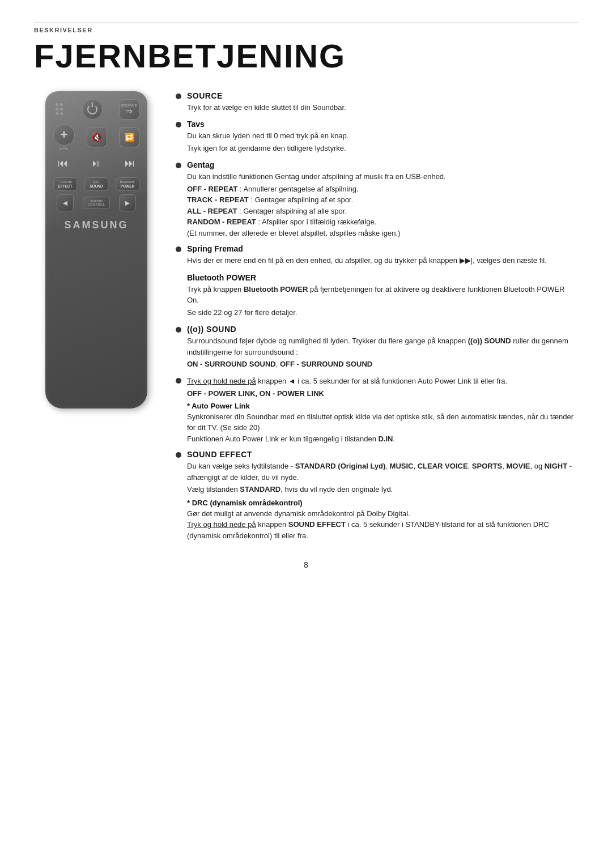 Image resolution: width=612 pixels, height=868 pixels. I want to click on remote-container: SOURCE ⇒ + VOL 🔇 🔁, so click(96, 250).